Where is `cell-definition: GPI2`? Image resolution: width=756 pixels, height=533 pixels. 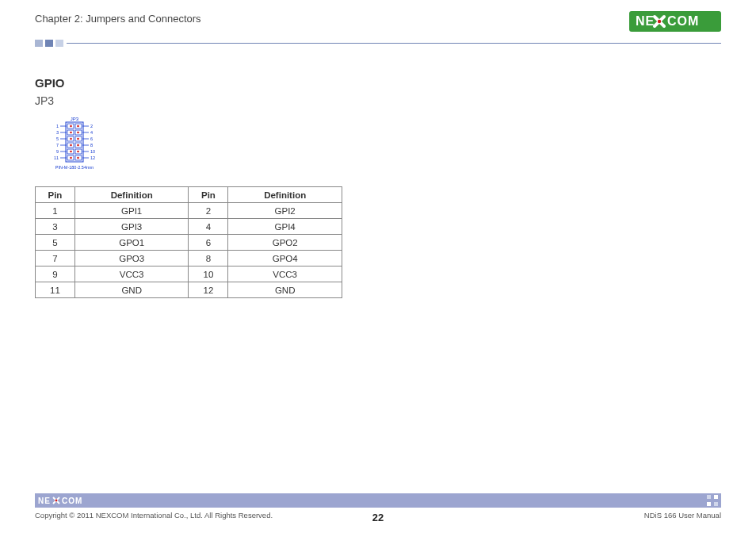 cell-definition: GPI2 is located at coordinates (285, 211).